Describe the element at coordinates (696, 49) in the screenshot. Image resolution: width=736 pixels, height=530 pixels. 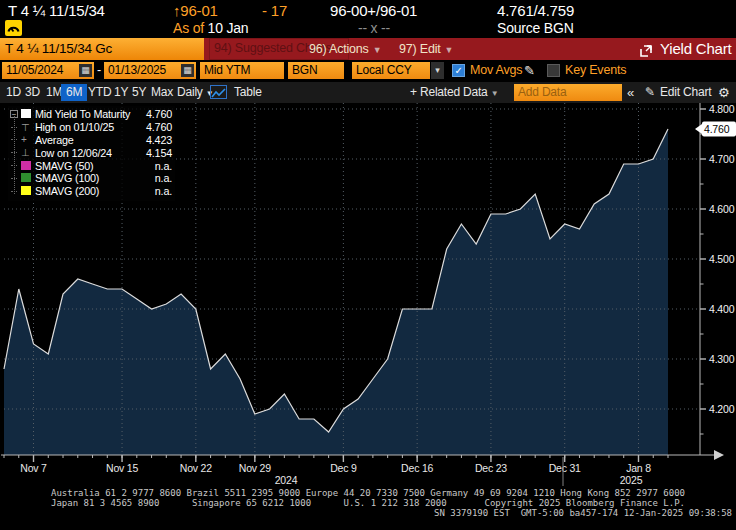
I see `page-title: Yield Chart` at that location.